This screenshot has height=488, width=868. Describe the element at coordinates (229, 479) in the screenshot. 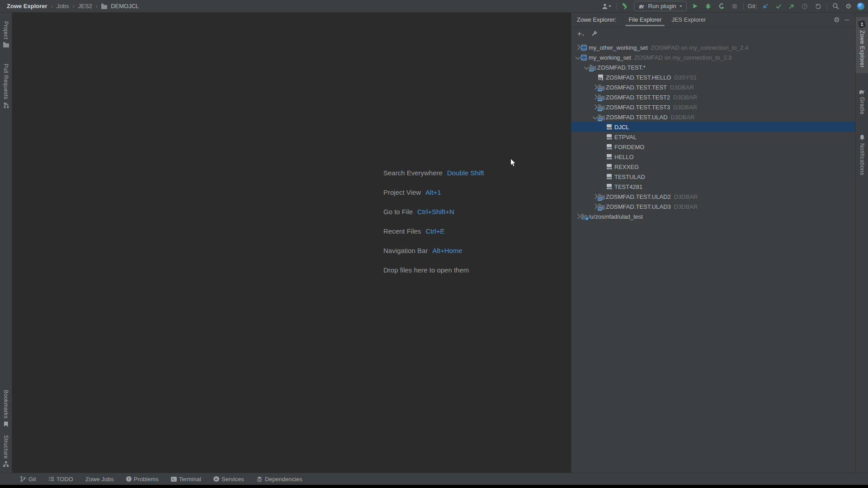

I see `statusbar-item-services: ▶Services` at that location.